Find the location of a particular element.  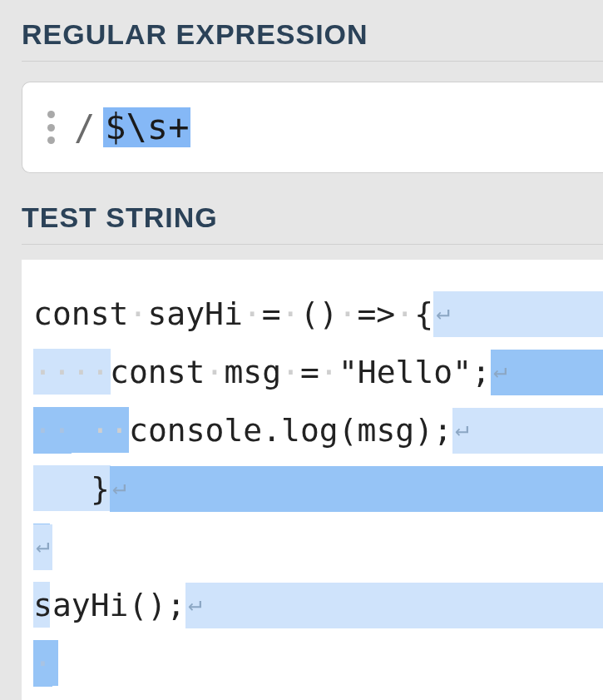

dots-vertical-icon is located at coordinates (51, 127).